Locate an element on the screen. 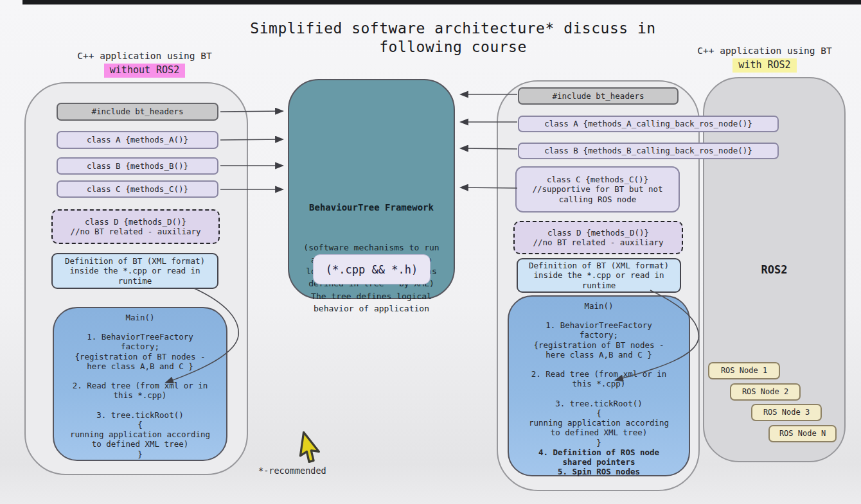 This screenshot has height=504, width=861. ros2-title: ROS2 is located at coordinates (774, 270).